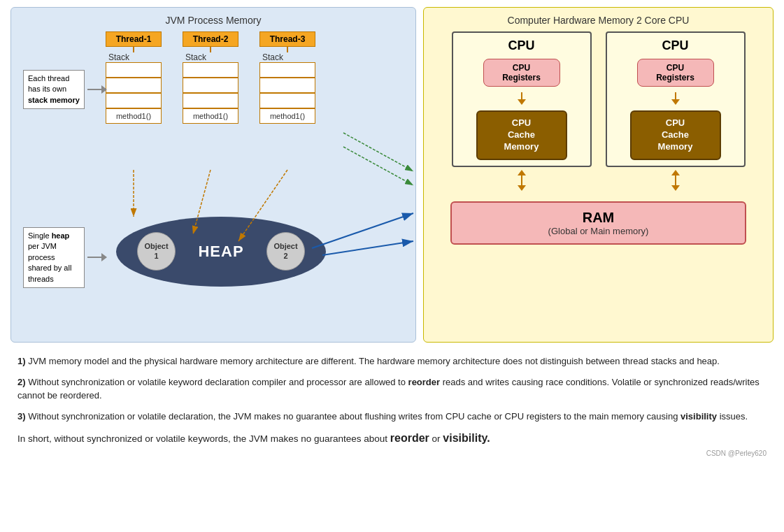  I want to click on threads-row: Thread-1 Thread-2 Thread-3, so click(255, 39).